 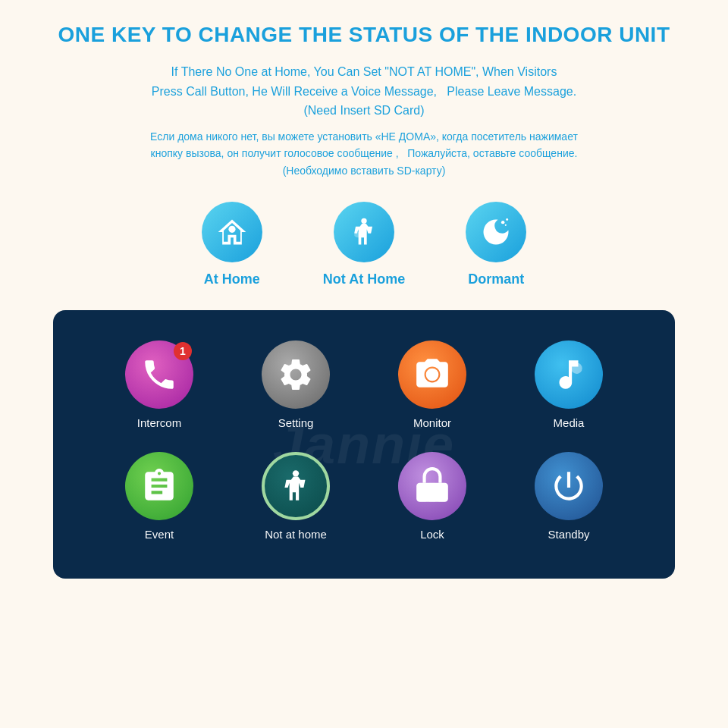 I want to click on status-not-at-home: Not At Home, so click(x=364, y=244).